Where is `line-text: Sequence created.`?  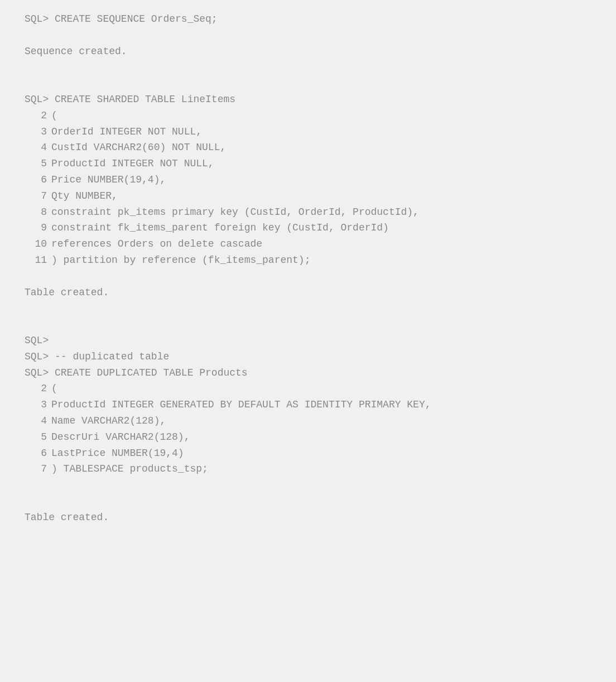
line-text: Sequence created. is located at coordinates (76, 51).